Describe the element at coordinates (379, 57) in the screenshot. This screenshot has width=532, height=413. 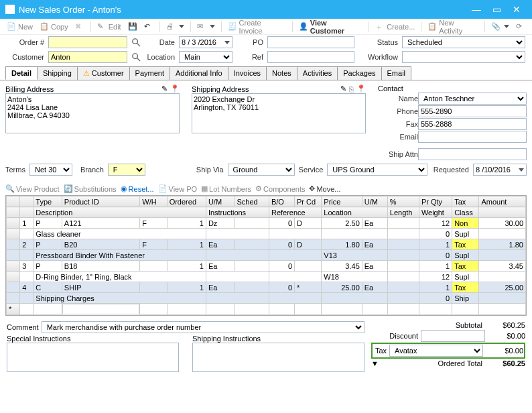
I see `workflow-label: Workflow` at that location.